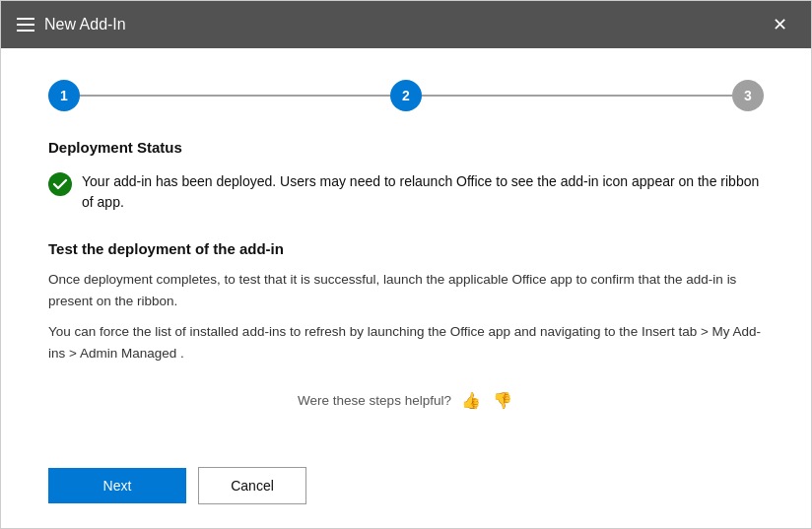 This screenshot has height=529, width=812. Describe the element at coordinates (423, 192) in the screenshot. I see `success-text: Your add-in has been deployed. Users may…` at that location.